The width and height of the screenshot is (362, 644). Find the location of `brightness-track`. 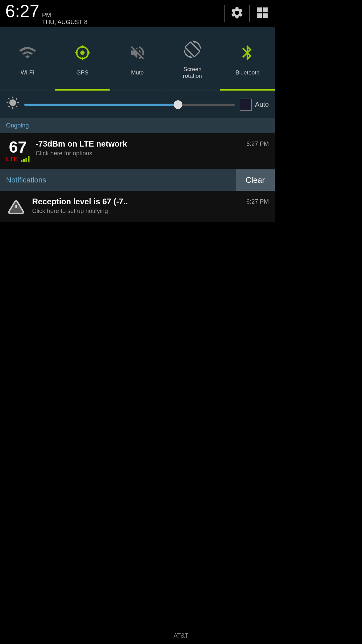

brightness-track is located at coordinates (129, 105).